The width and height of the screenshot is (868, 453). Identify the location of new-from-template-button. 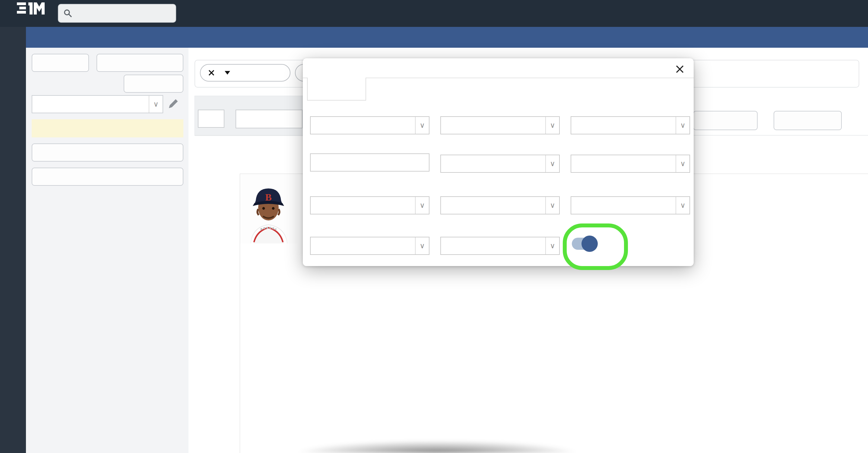
(140, 63).